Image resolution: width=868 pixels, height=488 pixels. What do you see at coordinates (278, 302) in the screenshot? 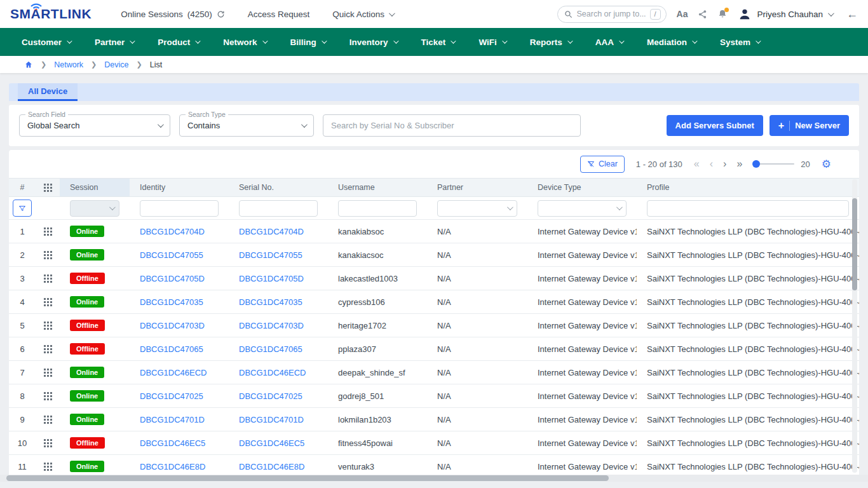
I see `serial-link: DBCG1DC47035` at bounding box center [278, 302].